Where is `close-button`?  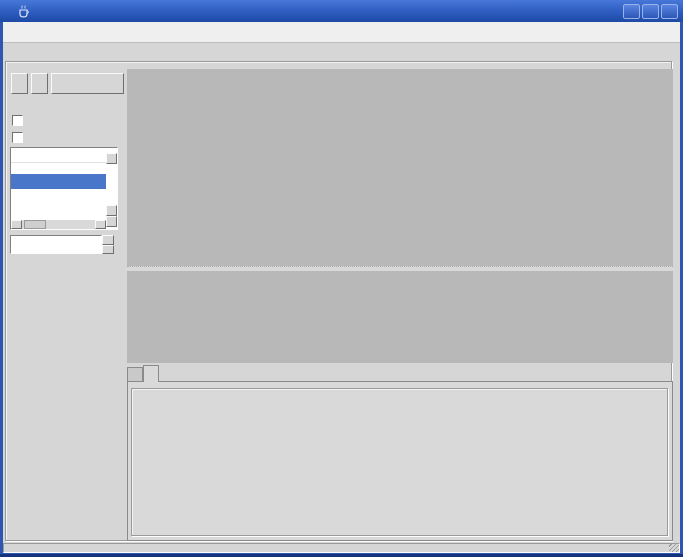
close-button is located at coordinates (670, 12).